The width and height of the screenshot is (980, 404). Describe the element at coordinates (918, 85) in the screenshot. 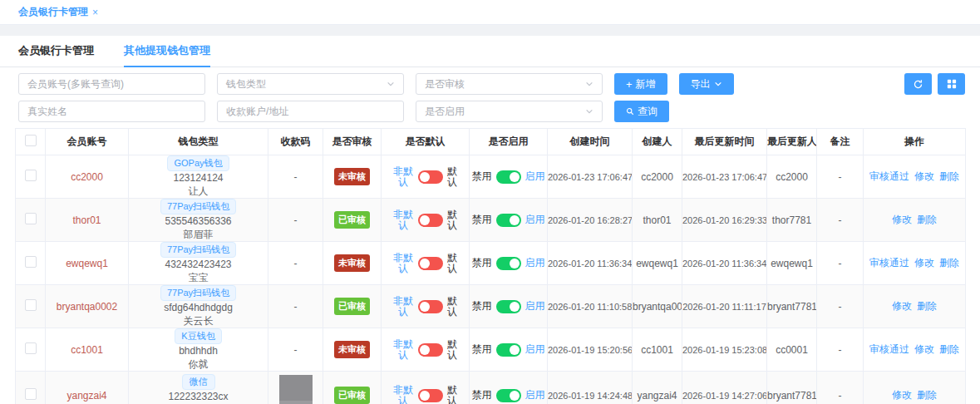

I see `refresh-icon` at that location.